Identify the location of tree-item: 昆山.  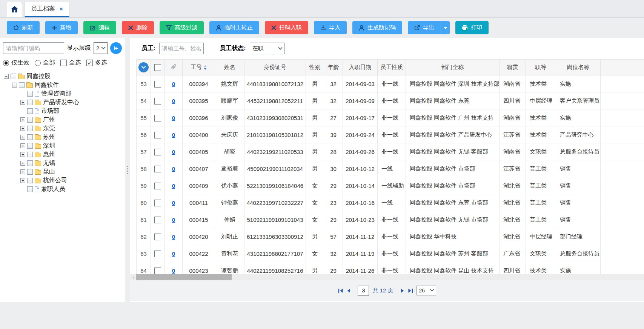
(63, 172).